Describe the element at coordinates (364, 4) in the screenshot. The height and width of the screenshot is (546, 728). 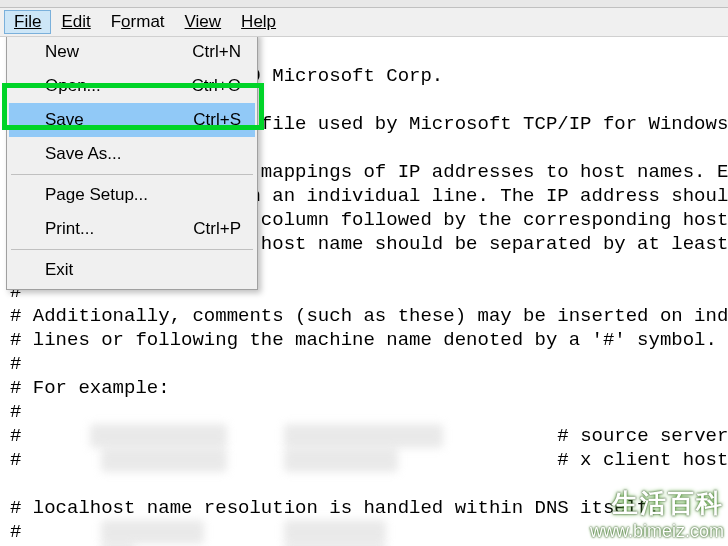
I see `title-bar` at that location.